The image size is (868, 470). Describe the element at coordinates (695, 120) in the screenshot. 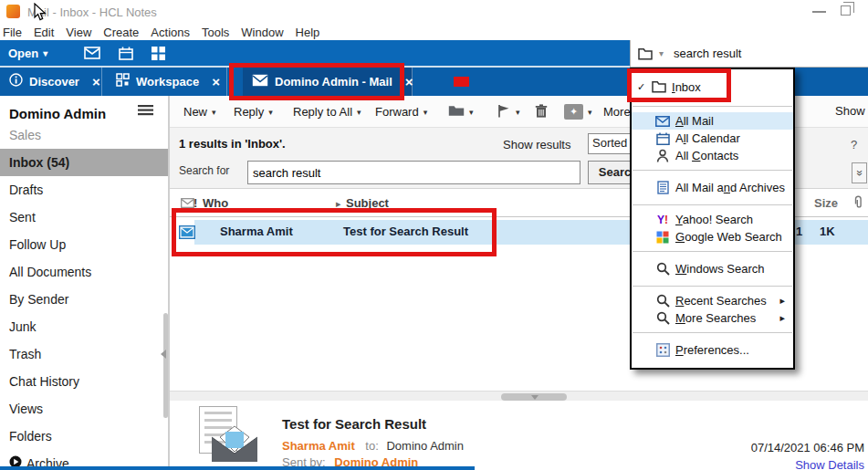

I see `menu-item-label: All Mail` at that location.